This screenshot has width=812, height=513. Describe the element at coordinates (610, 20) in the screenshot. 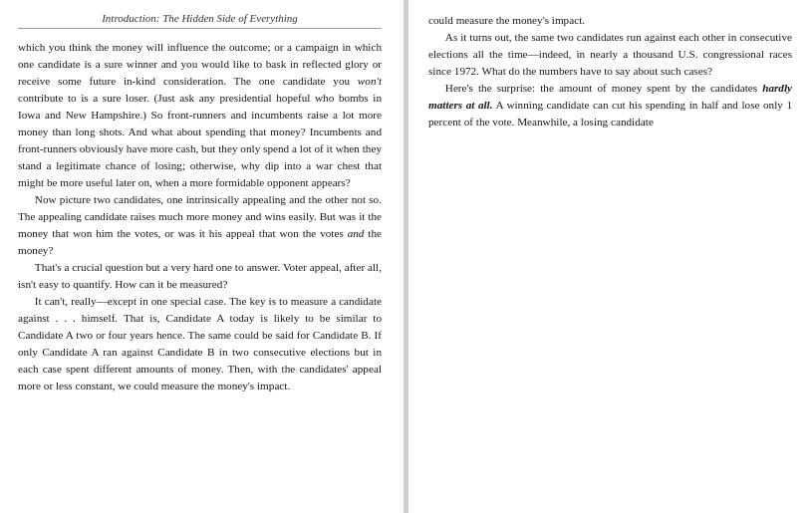

I see `right-para-1: could measure the money's impact.` at that location.